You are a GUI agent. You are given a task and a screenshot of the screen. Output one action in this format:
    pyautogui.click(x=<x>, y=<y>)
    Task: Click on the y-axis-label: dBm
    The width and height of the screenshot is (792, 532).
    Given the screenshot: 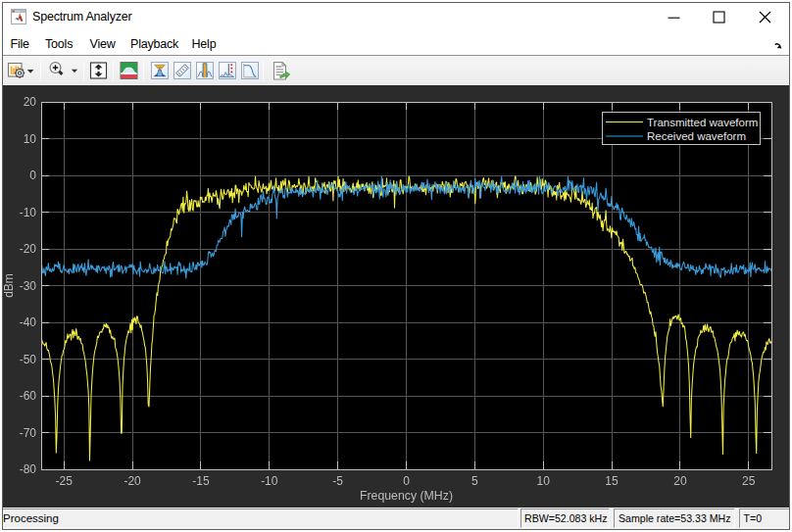 What is the action you would take?
    pyautogui.click(x=9, y=286)
    